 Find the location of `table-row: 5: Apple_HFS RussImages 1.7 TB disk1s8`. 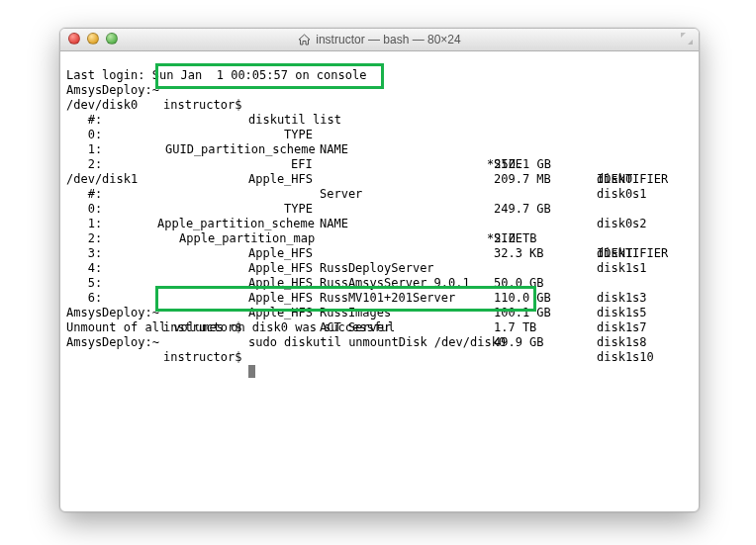

table-row: 5: Apple_HFS RussImages 1.7 TB disk1s8 is located at coordinates (380, 269).